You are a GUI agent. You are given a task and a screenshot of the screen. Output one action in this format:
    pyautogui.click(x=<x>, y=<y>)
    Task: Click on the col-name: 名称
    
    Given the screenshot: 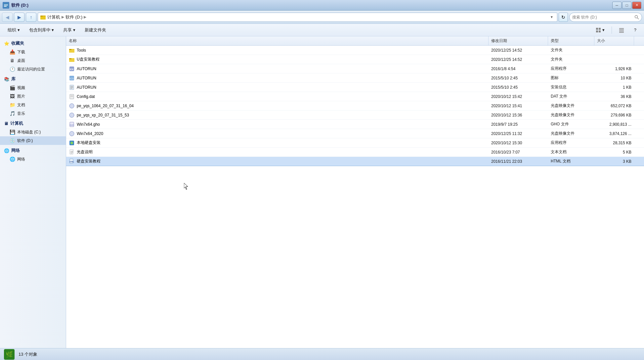 What is the action you would take?
    pyautogui.click(x=277, y=41)
    